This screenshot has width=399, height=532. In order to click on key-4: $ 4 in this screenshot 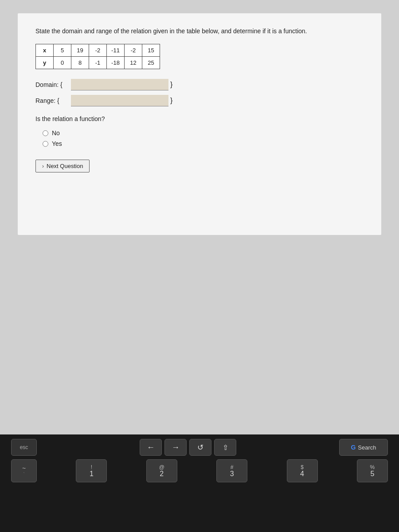, I will do `click(302, 471)`.